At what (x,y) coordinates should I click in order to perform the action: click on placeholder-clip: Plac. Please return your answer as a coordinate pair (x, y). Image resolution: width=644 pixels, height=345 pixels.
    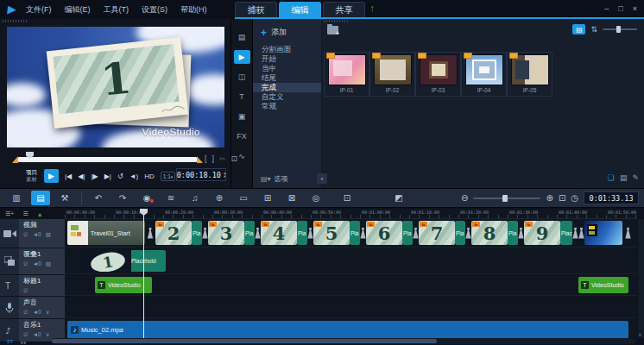
    Looking at the image, I should click on (566, 233).